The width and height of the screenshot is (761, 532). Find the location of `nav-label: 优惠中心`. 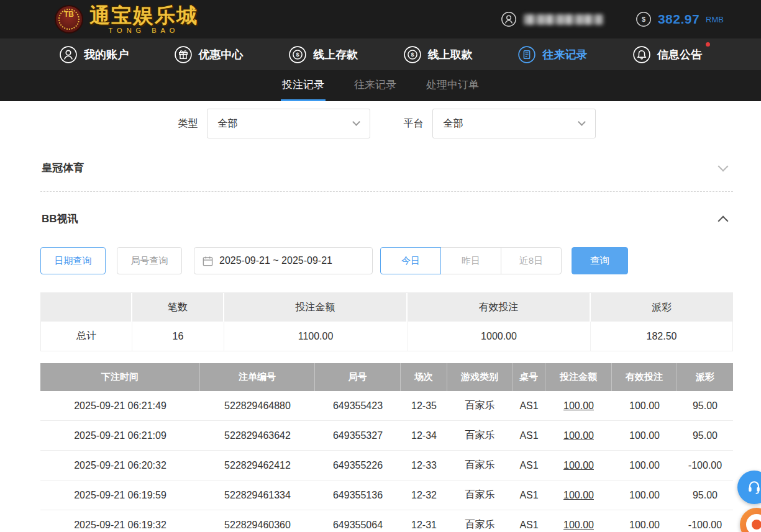

nav-label: 优惠中心 is located at coordinates (221, 55).